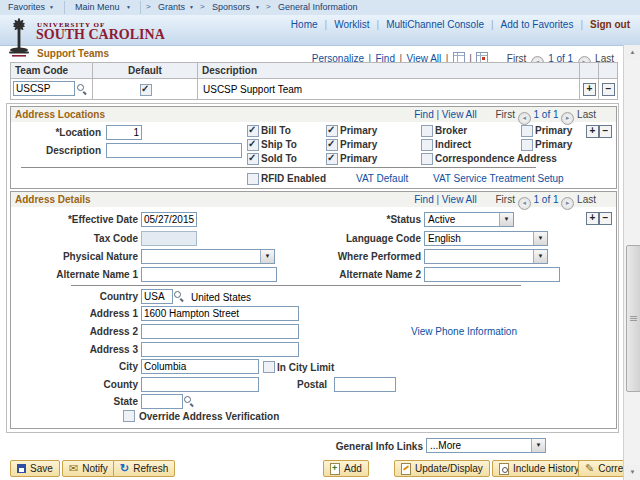  I want to click on broker-primary-checkbox, so click(527, 131).